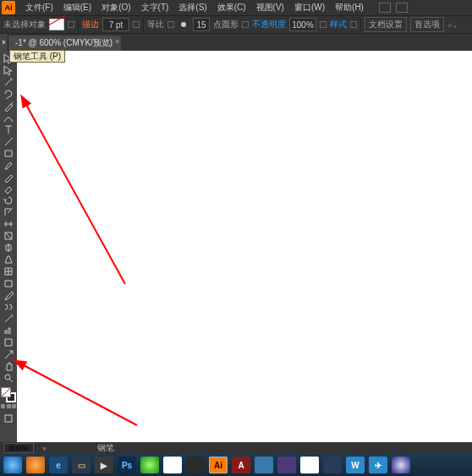 The image size is (472, 476). What do you see at coordinates (310, 8) in the screenshot?
I see `menu-item: 窗口(W)` at bounding box center [310, 8].